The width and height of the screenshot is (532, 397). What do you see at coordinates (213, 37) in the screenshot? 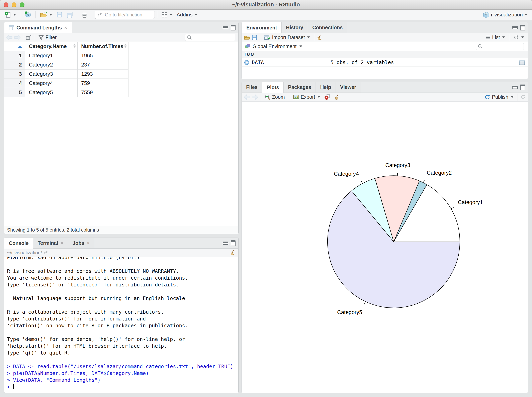
I see `table-search-input` at bounding box center [213, 37].